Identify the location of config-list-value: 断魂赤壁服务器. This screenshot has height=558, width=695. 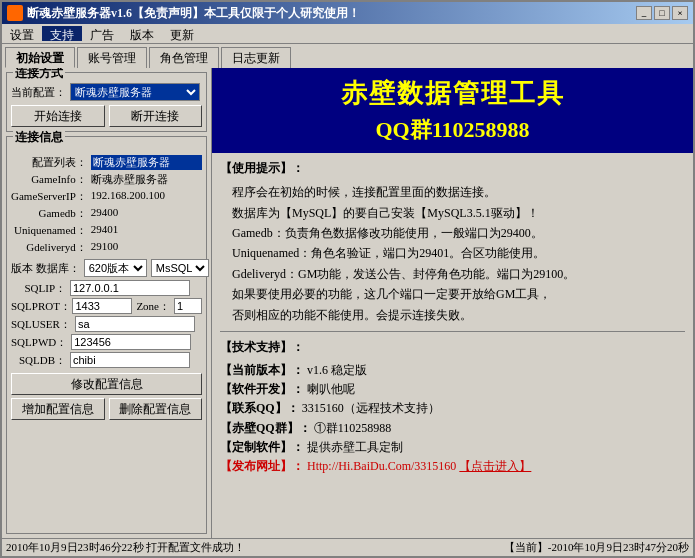
(146, 162).